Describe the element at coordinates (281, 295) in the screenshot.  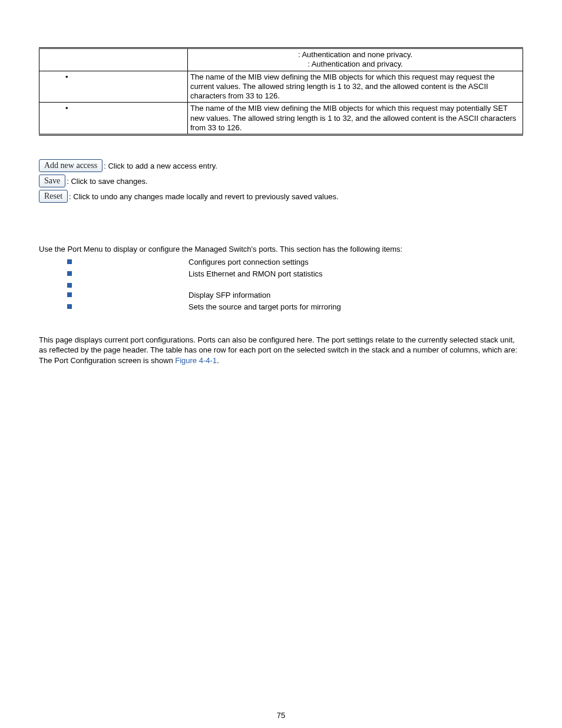
I see `list-item: Display SFP information` at that location.